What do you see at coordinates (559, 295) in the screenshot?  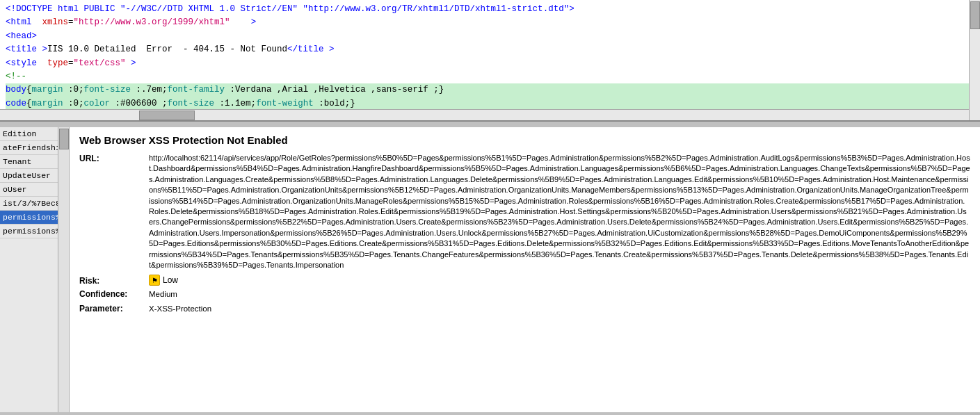 I see `confidence-value: Medium` at bounding box center [559, 295].